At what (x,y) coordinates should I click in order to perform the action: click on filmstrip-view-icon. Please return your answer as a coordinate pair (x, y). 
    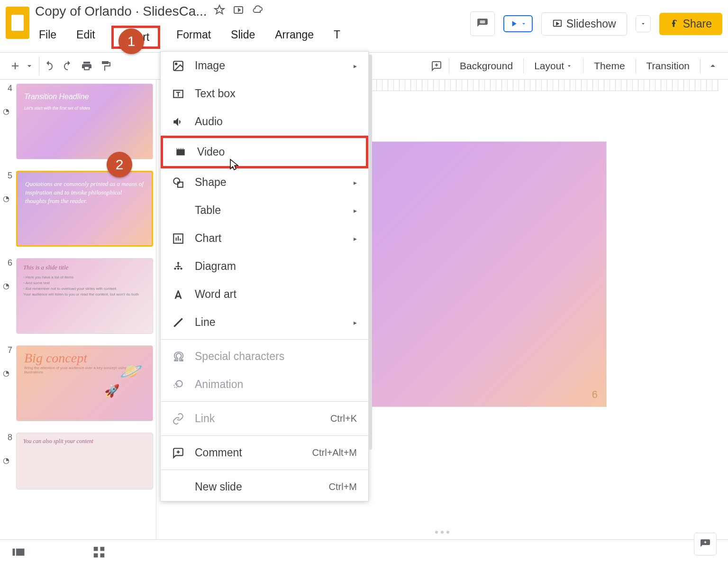
    Looking at the image, I should click on (18, 552).